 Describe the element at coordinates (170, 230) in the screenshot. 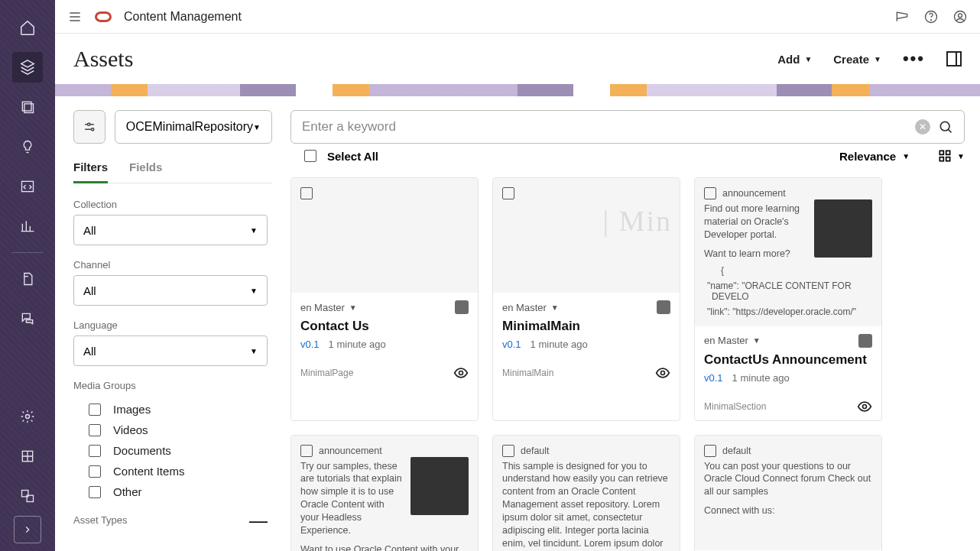

I see `collection-select: All▼` at that location.